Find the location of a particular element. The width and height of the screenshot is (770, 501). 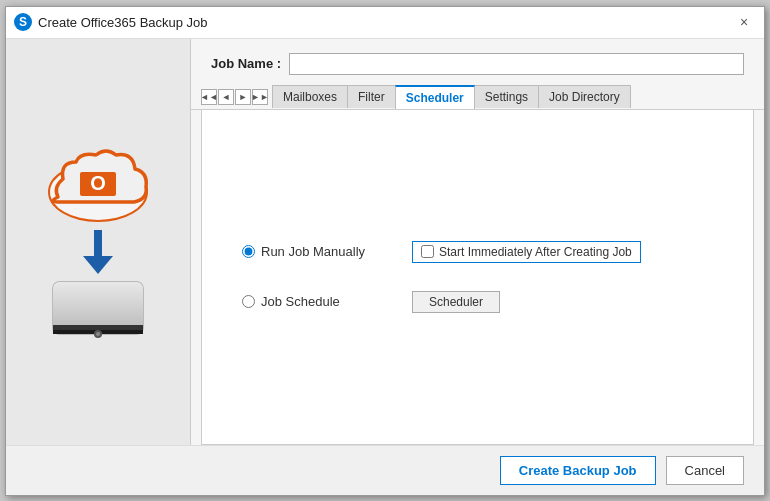

cloud-illustration: O is located at coordinates (98, 182).